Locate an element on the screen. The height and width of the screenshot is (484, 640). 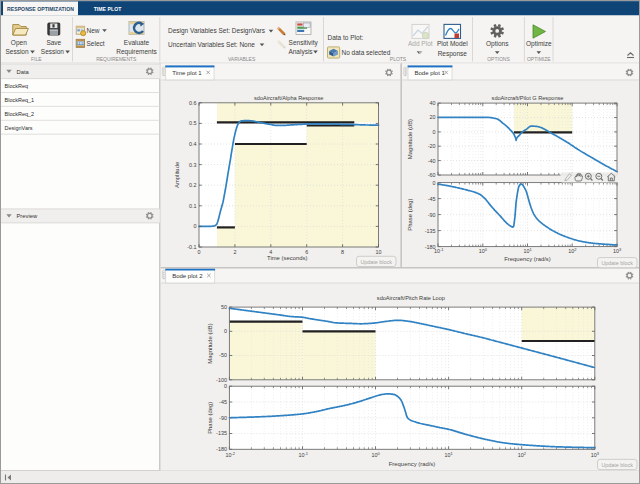
svg-text: Bode plot 2 is located at coordinates (188, 276).